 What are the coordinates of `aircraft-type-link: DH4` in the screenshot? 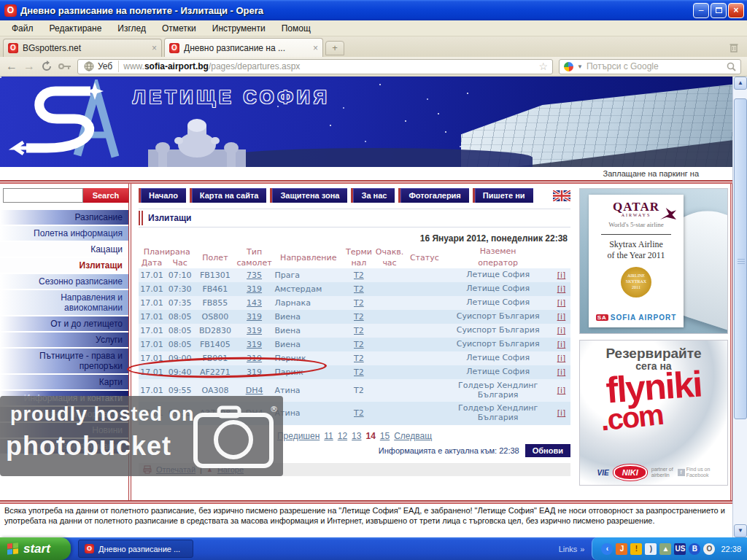 It's located at (255, 391).